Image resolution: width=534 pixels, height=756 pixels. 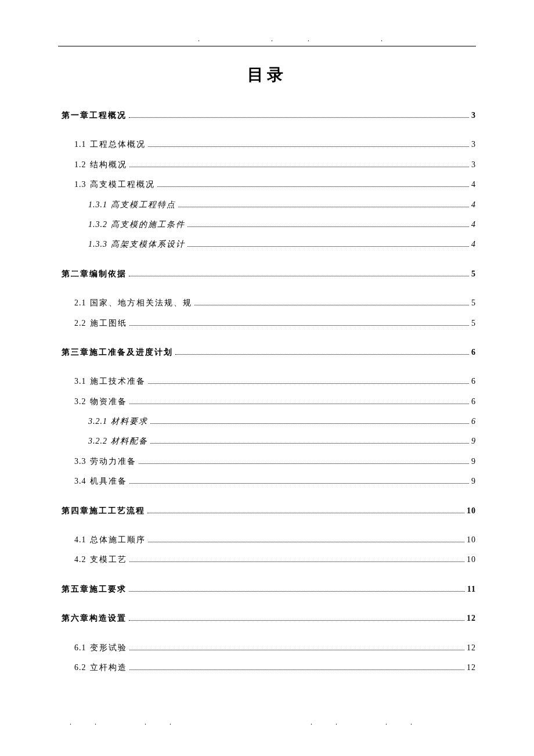 What do you see at coordinates (80, 668) in the screenshot?
I see `toc-entry-number: 6.2` at bounding box center [80, 668].